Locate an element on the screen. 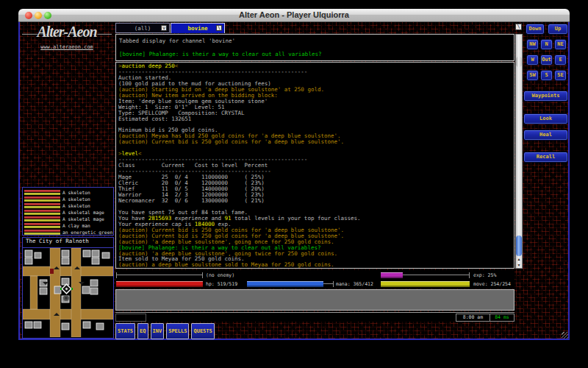 The image size is (588, 368). party-member-row: an energetic green is located at coordinates (68, 233).